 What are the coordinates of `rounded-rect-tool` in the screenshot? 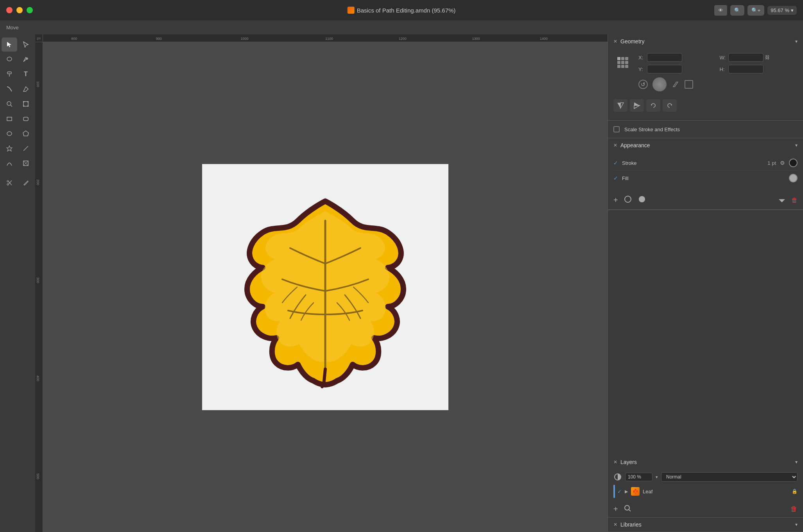 It's located at (26, 119).